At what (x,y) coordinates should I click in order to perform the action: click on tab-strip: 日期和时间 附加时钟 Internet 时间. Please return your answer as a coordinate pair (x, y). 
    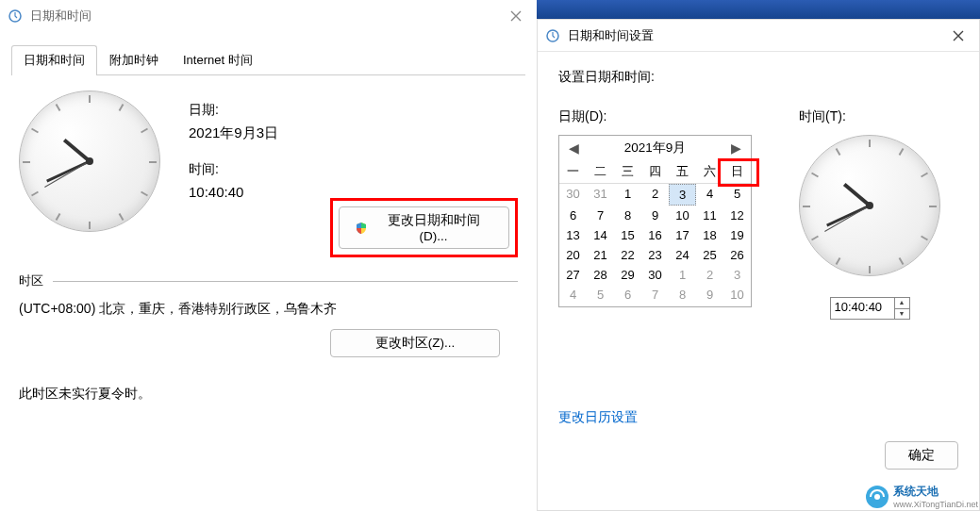
    Looking at the image, I should click on (268, 60).